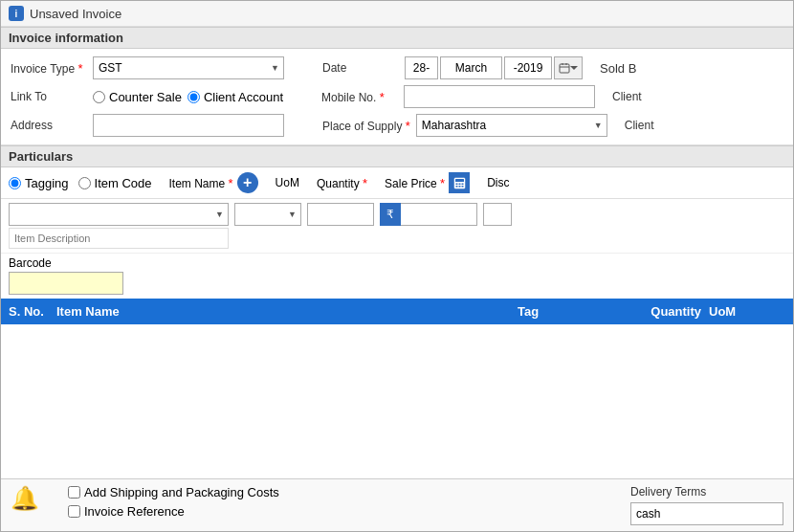 This screenshot has height=532, width=794. Describe the element at coordinates (390, 214) in the screenshot. I see `currency-button: ₹` at that location.